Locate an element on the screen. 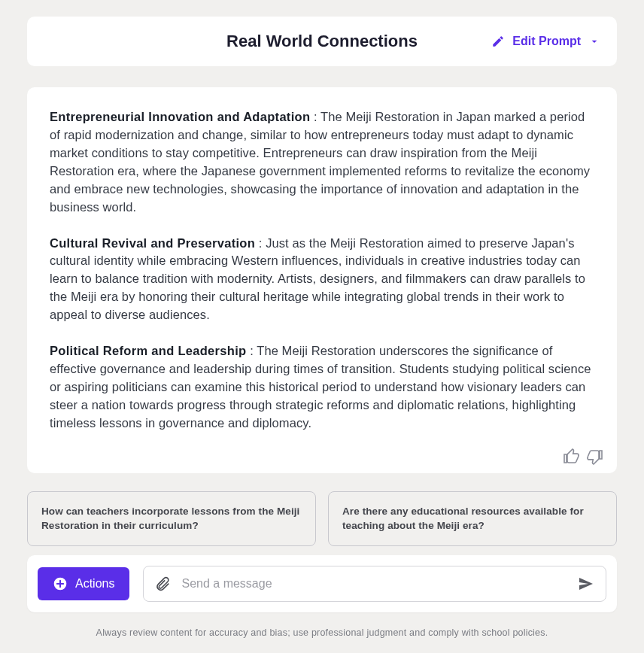  input-bar: Actions is located at coordinates (322, 584).